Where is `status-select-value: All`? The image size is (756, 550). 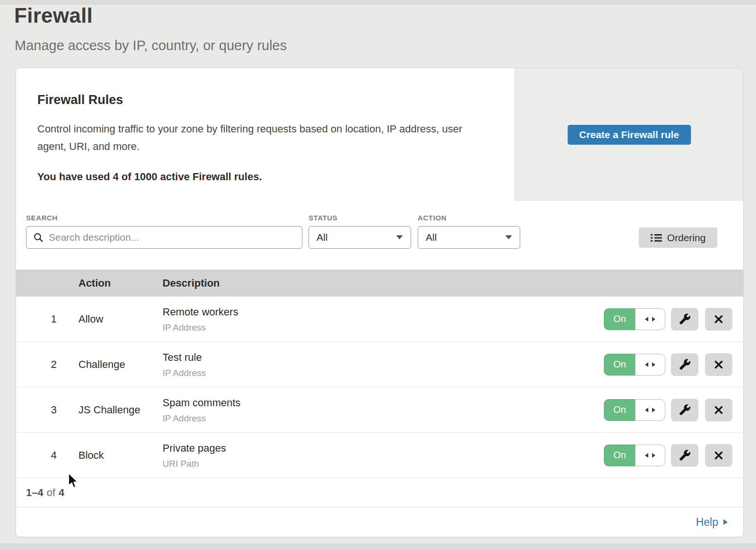
status-select-value: All is located at coordinates (322, 237).